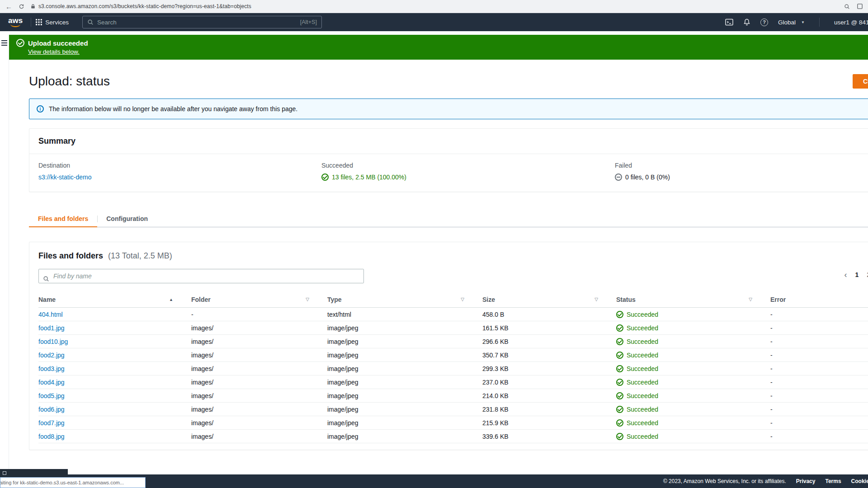  I want to click on padlock-icon, so click(33, 6).